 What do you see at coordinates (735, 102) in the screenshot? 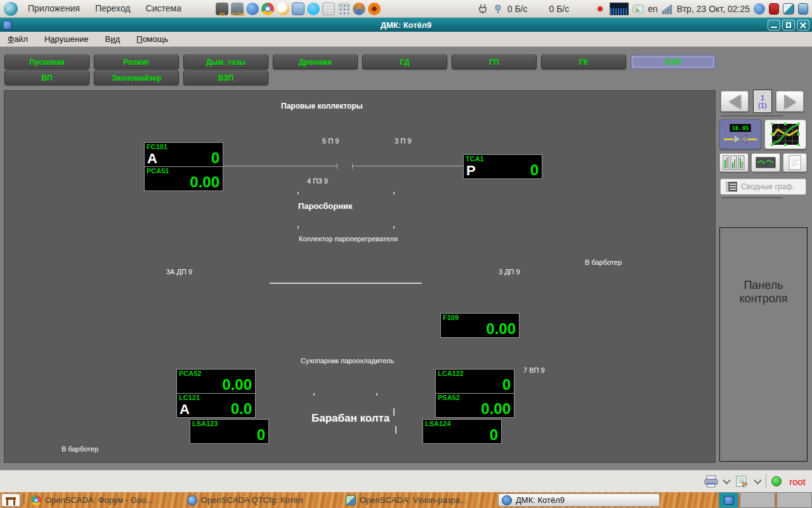
I see `prev-page-button` at bounding box center [735, 102].